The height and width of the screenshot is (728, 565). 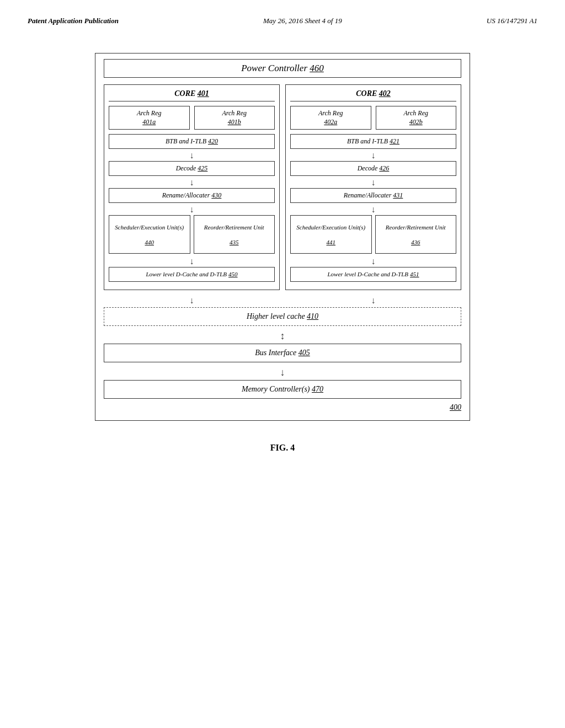 I want to click on higher-cache-box: Higher level cache 410, so click(x=282, y=317).